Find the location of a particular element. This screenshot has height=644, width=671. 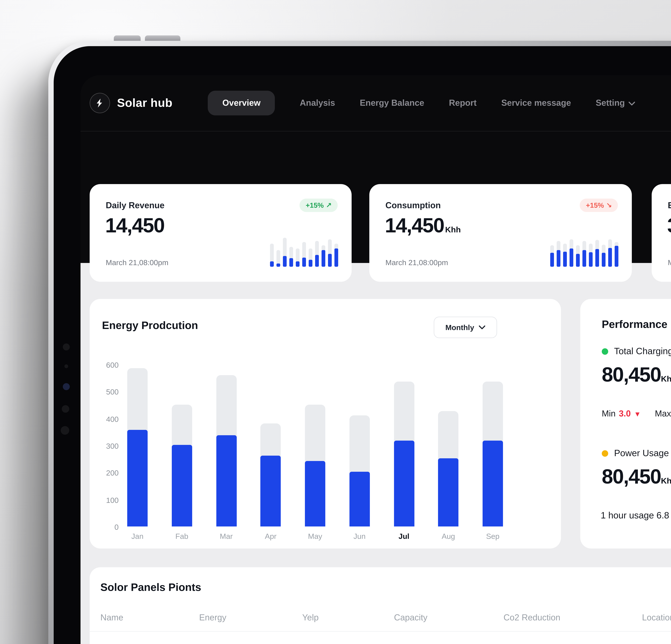

nav-item-analysis: Analysis is located at coordinates (318, 103).